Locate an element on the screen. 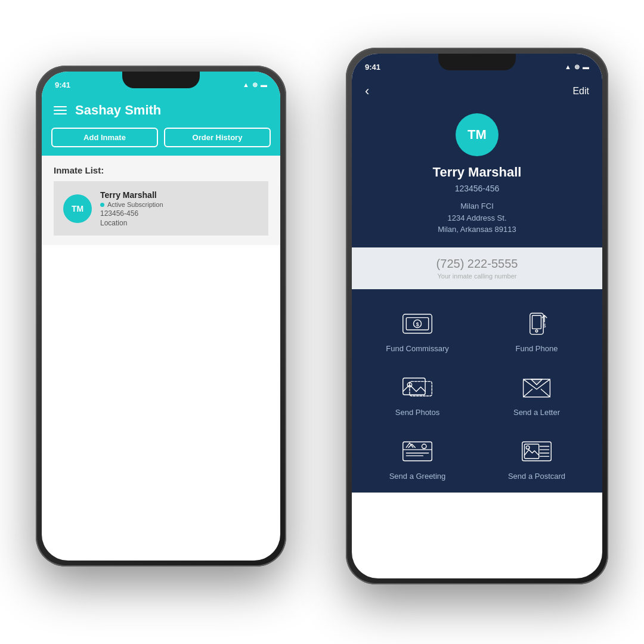 This screenshot has height=644, width=644. battery-icon: ▬ is located at coordinates (264, 85).